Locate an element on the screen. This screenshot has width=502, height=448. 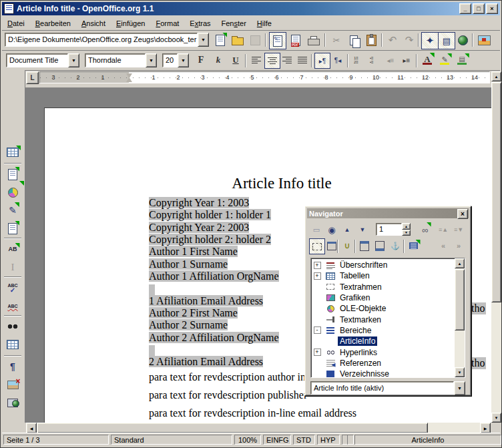
horizontal-scrollbar-thumb is located at coordinates (232, 428).